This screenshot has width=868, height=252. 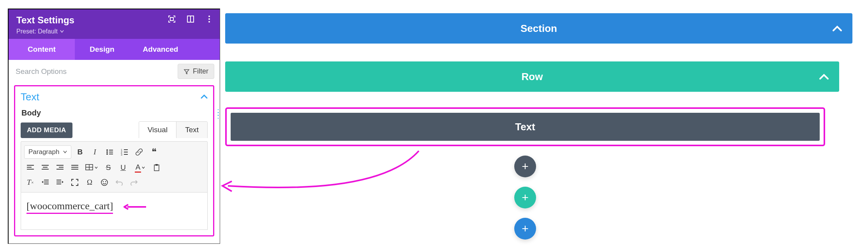 I want to click on bold-button: B, so click(x=80, y=152).